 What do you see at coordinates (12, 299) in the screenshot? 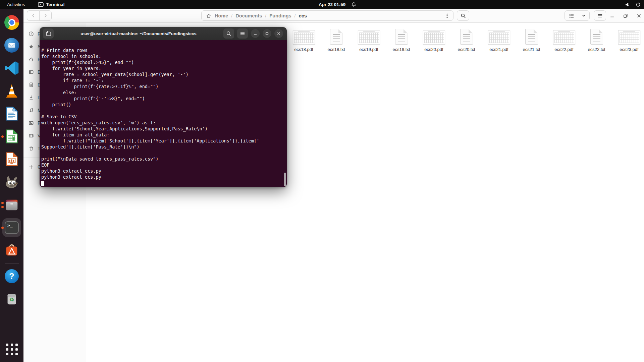
I see `dock-item-trash: ♻` at bounding box center [12, 299].